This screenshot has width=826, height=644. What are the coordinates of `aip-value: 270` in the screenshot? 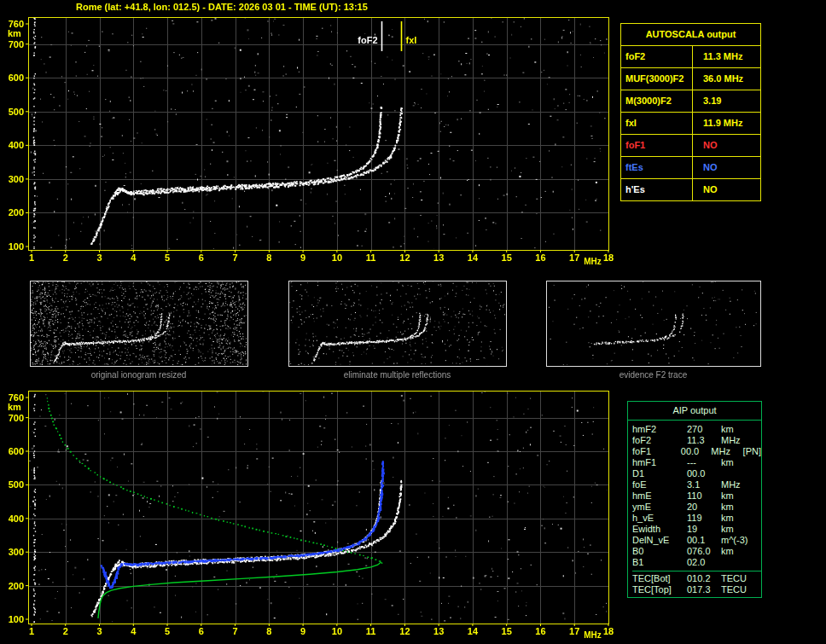 It's located at (704, 430).